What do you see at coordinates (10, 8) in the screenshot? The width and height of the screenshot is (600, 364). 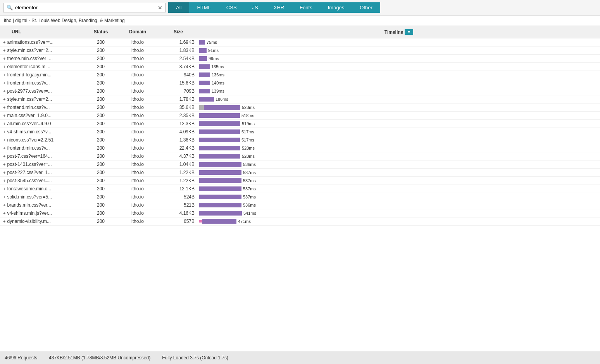 I see `search-icon: 🔍` at bounding box center [10, 8].